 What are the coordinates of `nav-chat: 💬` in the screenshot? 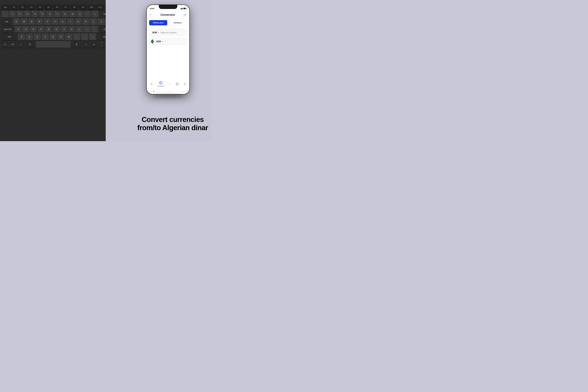 It's located at (177, 84).